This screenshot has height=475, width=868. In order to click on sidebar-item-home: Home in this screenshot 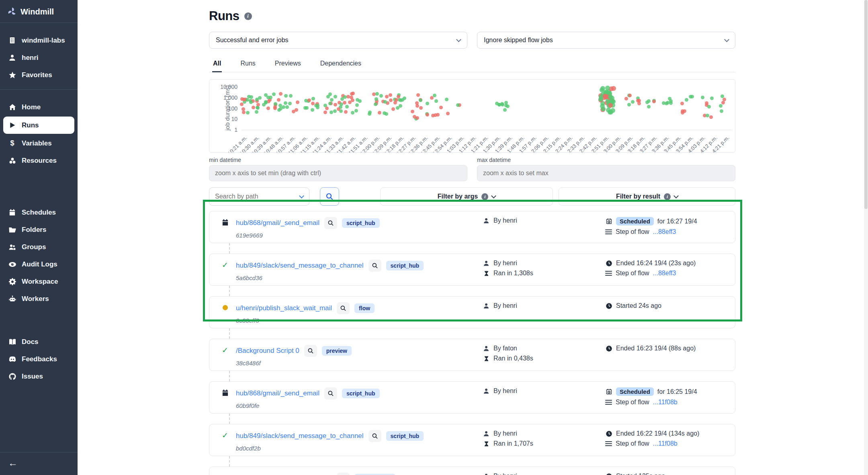, I will do `click(39, 107)`.